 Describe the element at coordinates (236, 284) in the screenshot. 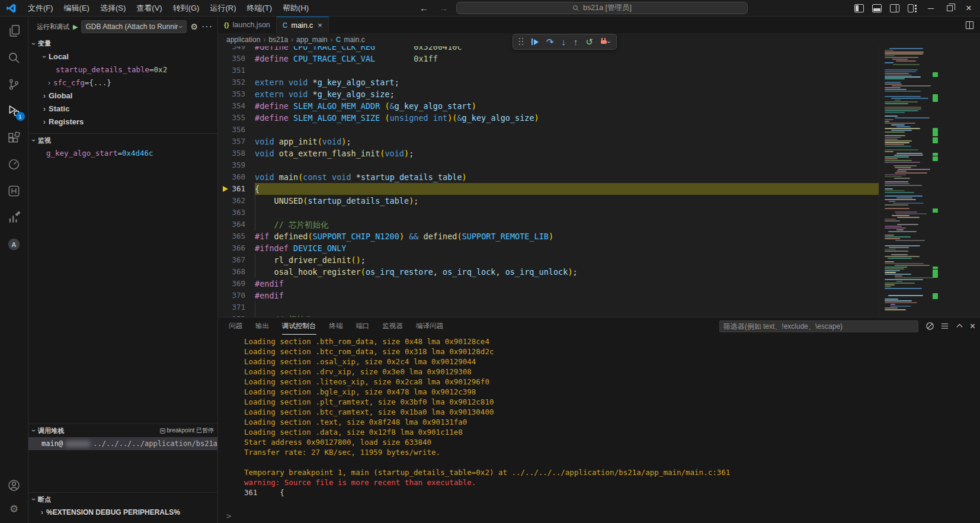

I see `line-number: 369` at that location.